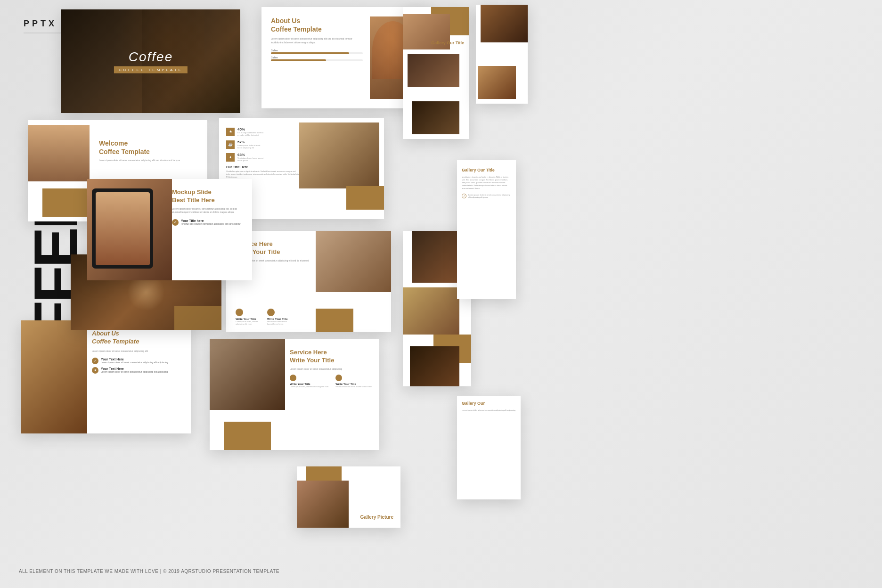 This screenshot has width=882, height=588. What do you see at coordinates (135, 368) in the screenshot?
I see `abt-check-title-2: Your Text Here` at bounding box center [135, 368].